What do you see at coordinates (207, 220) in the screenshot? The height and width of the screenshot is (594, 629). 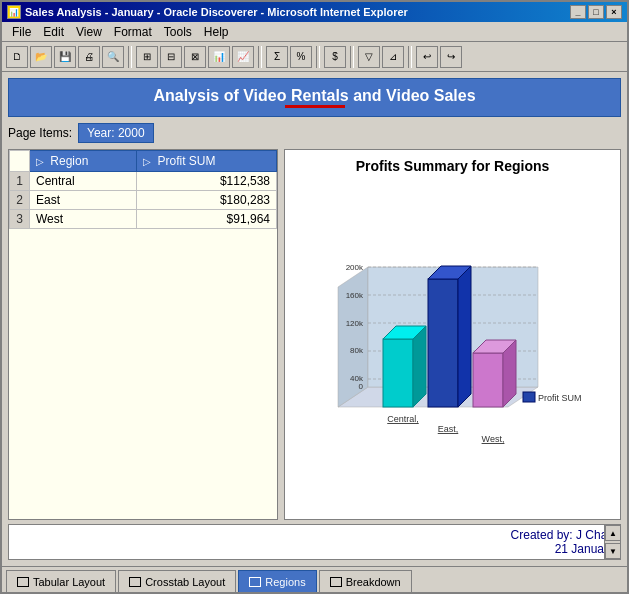 I see `profit-cell-3: $91,964` at bounding box center [207, 220].